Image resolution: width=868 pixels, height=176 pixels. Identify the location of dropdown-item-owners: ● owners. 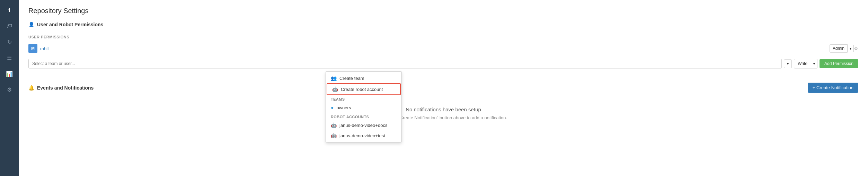
(364, 108).